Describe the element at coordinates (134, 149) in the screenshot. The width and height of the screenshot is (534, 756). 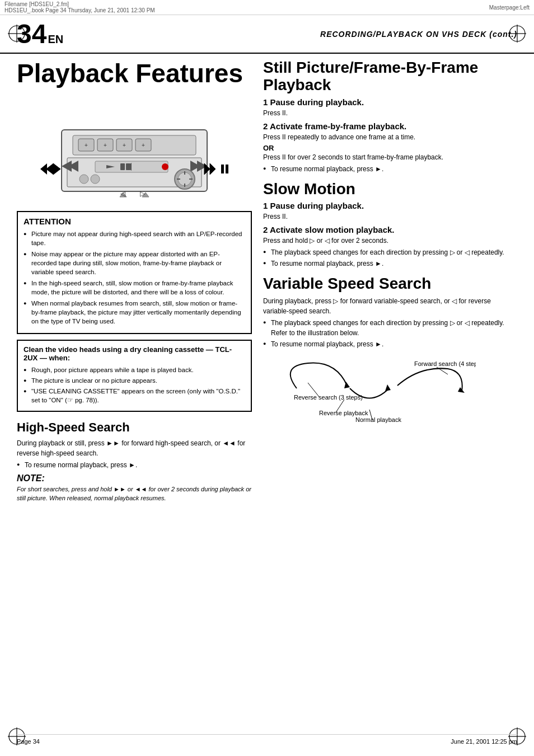
I see `vcr-image: + + + +` at that location.